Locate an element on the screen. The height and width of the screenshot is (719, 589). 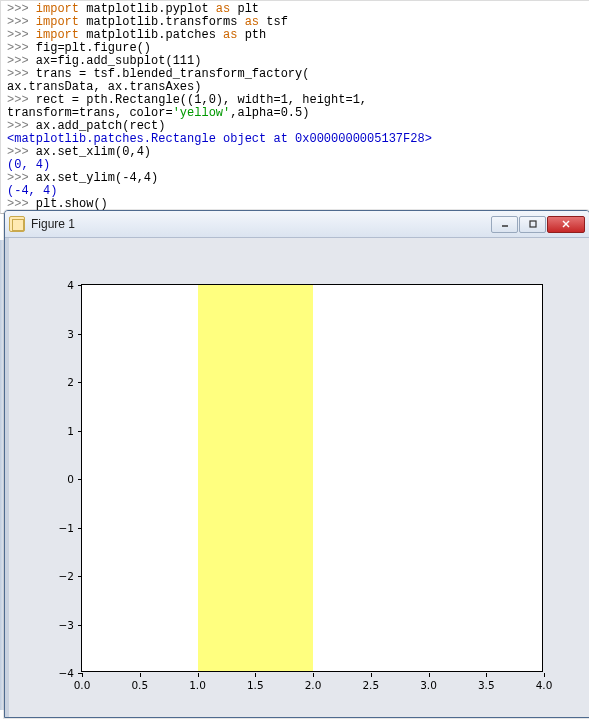
code-token: matplotlib.transforms is located at coordinates (162, 22).